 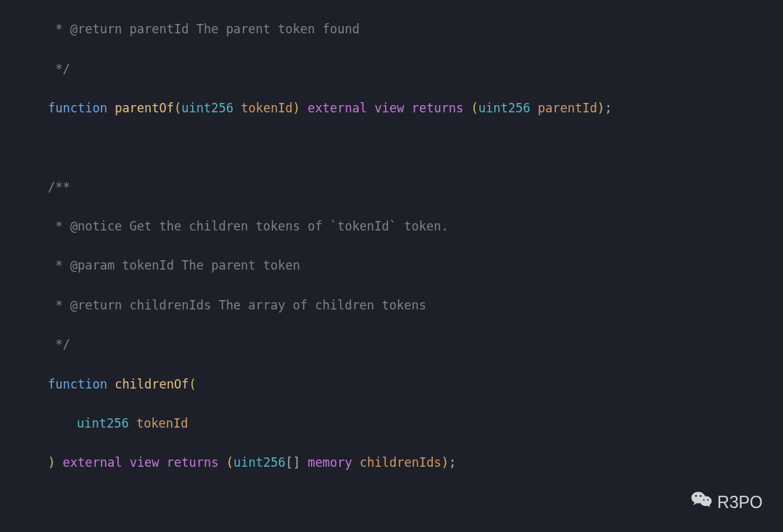 What do you see at coordinates (392, 109) in the screenshot?
I see `code-line: function parentOf(uint256 tokenId) exter…` at bounding box center [392, 109].